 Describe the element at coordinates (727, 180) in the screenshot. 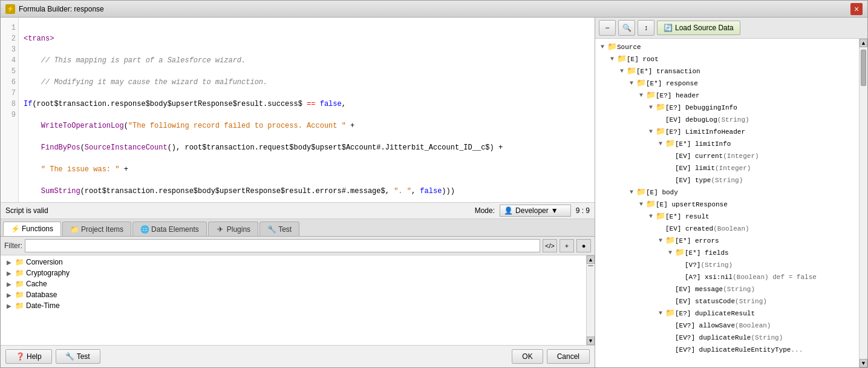

I see `tree-item-type: [EV] type (String)` at that location.